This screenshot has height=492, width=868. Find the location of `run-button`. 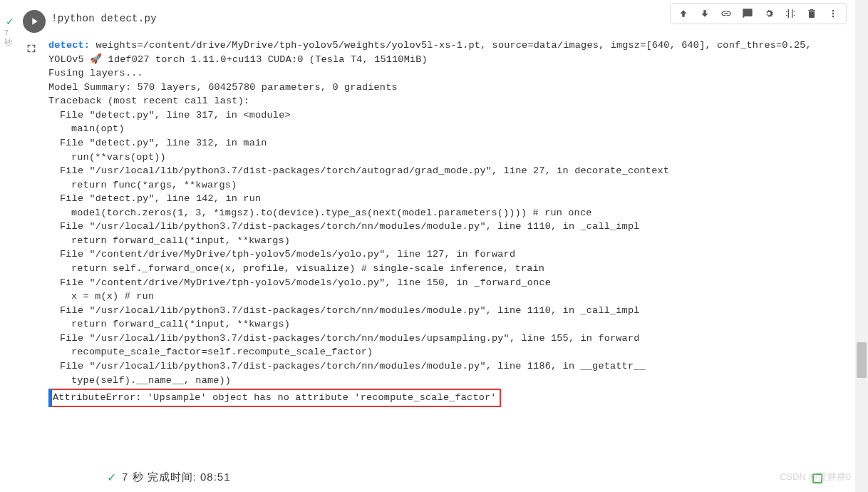

run-button is located at coordinates (34, 21).